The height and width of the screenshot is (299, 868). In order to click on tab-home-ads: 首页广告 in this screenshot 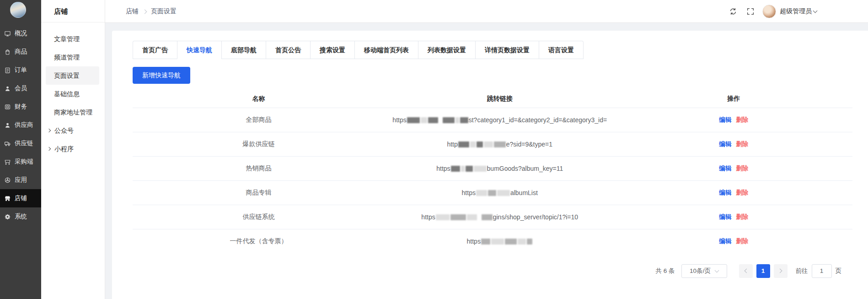, I will do `click(155, 50)`.